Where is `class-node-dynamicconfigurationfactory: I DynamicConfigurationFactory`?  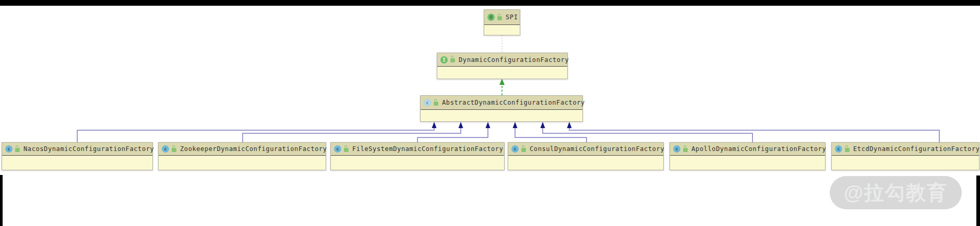
class-node-dynamicconfigurationfactory: I DynamicConfigurationFactory is located at coordinates (502, 66).